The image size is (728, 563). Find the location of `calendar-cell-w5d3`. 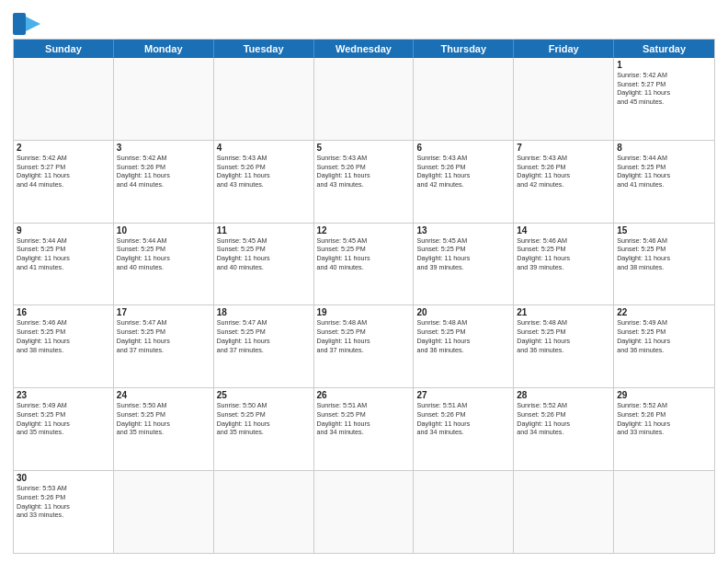

calendar-cell-w5d3 is located at coordinates (364, 511).